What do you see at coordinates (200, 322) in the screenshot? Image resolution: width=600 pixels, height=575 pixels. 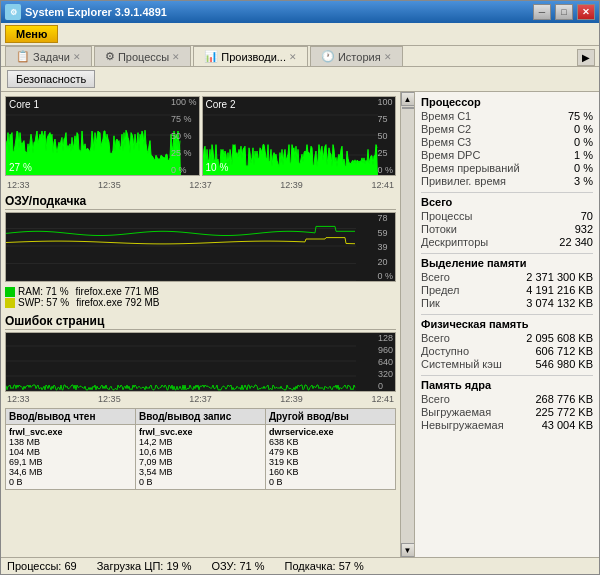 I see `pagefault-title: Ошибок страниц` at bounding box center [200, 322].